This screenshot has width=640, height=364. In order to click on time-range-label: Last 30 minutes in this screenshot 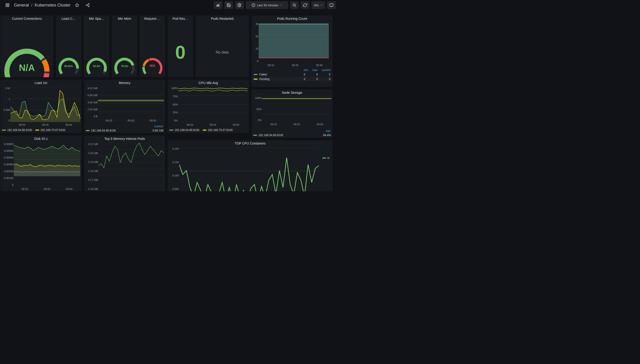, I will do `click(268, 5)`.